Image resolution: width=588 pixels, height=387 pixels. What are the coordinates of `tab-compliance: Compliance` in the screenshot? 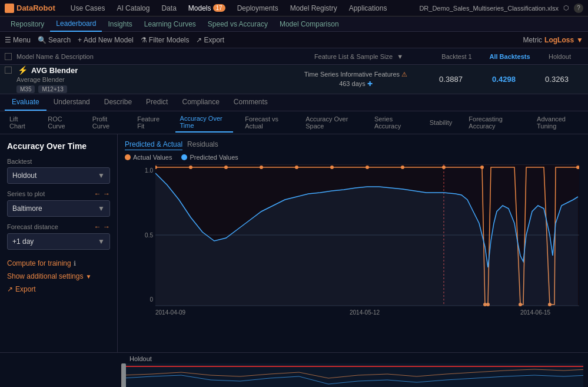 It's located at (200, 102).